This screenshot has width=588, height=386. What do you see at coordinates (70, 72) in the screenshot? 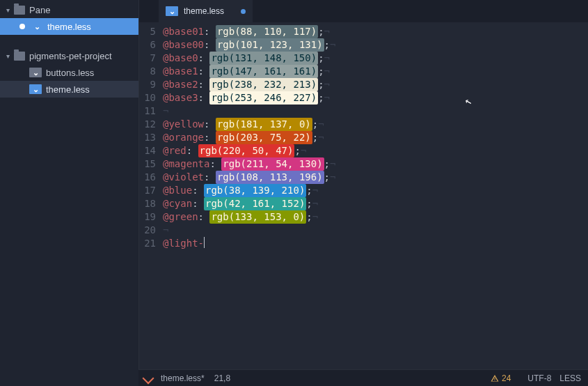
I see `file-name-label: buttons.less` at bounding box center [70, 72].